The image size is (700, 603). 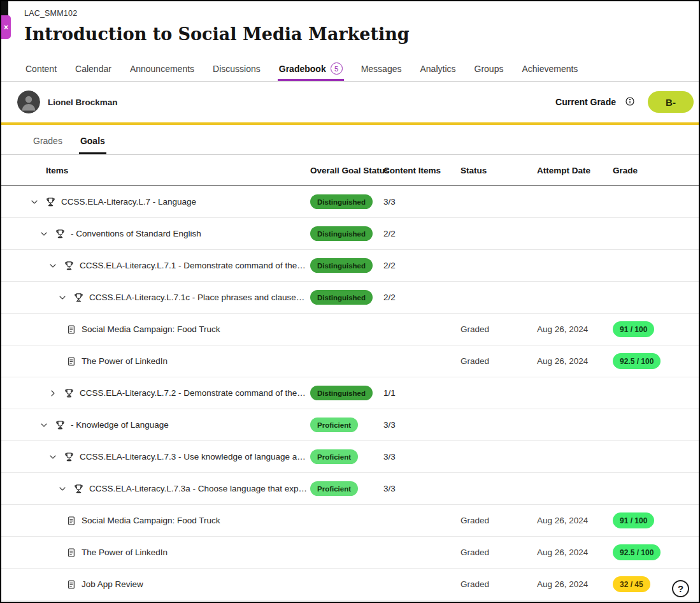 I want to click on table-row: CCSS.ELA-Literacy.L.7.3a - Choose langua…, so click(x=350, y=489).